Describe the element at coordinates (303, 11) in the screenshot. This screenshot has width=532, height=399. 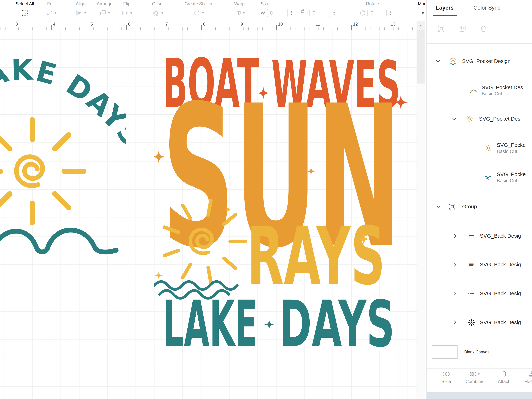
I see `lock-icon` at that location.